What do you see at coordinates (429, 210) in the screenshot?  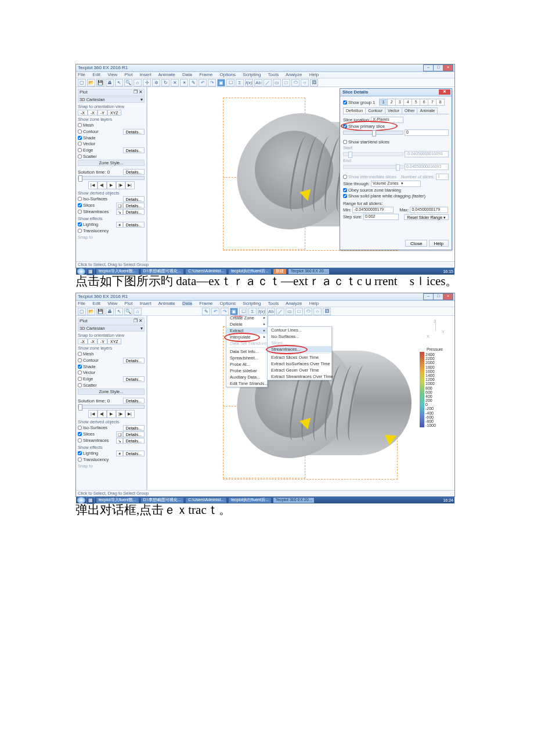 I see `max-value: 0.04500000179` at bounding box center [429, 210].